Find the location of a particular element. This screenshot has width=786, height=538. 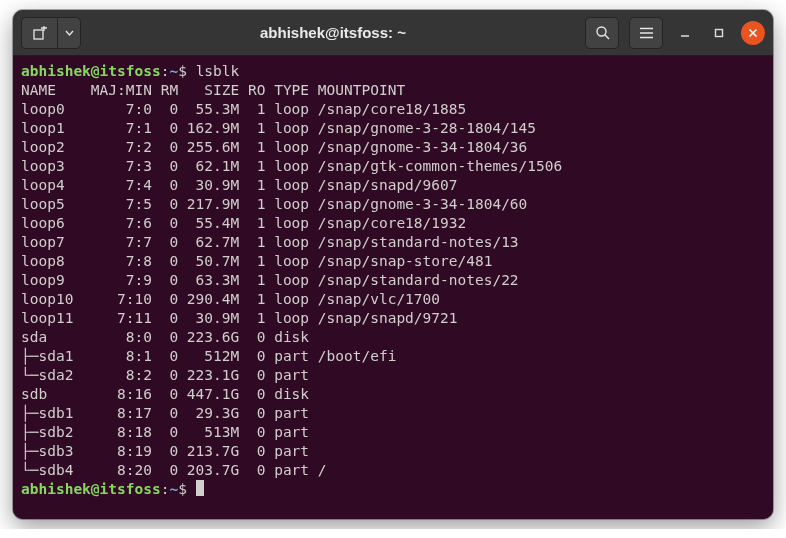

lsblk-row: ├─sdb1 8:17 0 29.3G 0 part is located at coordinates (393, 414).